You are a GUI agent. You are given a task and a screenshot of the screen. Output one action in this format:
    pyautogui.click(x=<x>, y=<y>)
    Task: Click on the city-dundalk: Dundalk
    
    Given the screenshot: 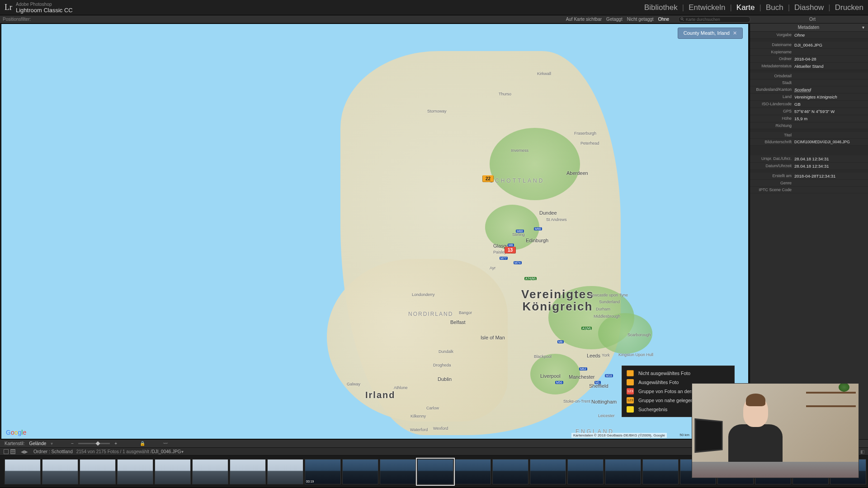 What is the action you would take?
    pyautogui.click(x=446, y=352)
    